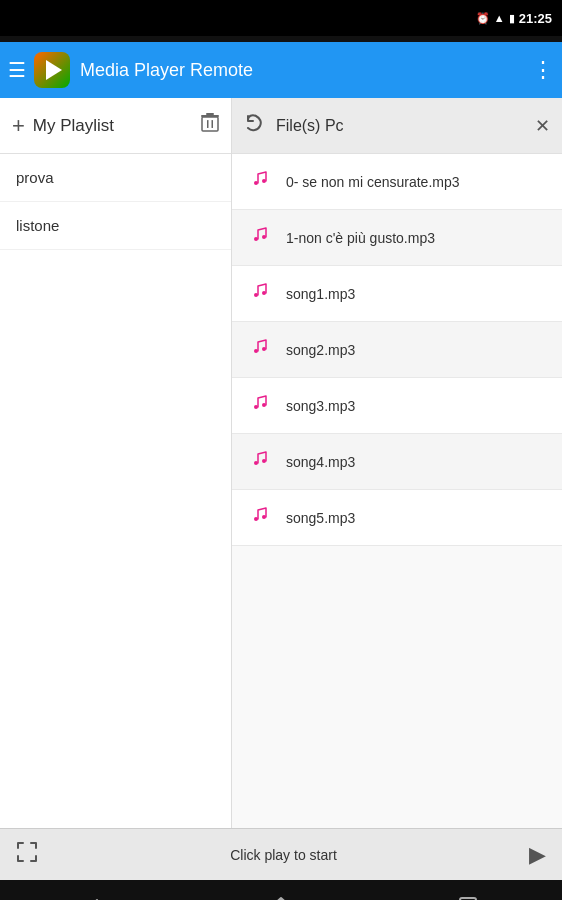 The image size is (562, 900). I want to click on file-item: song2.mp3, so click(397, 350).